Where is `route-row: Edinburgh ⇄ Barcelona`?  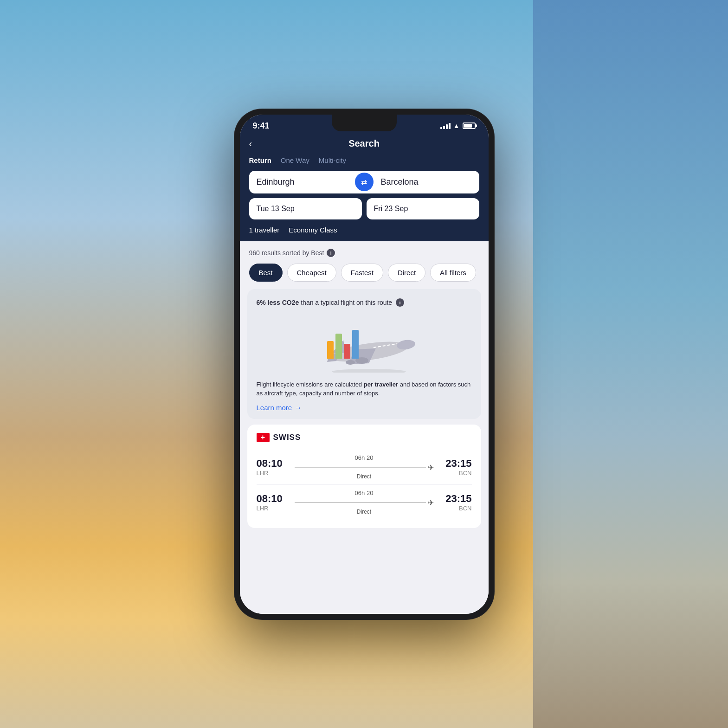 route-row: Edinburgh ⇄ Barcelona is located at coordinates (364, 182).